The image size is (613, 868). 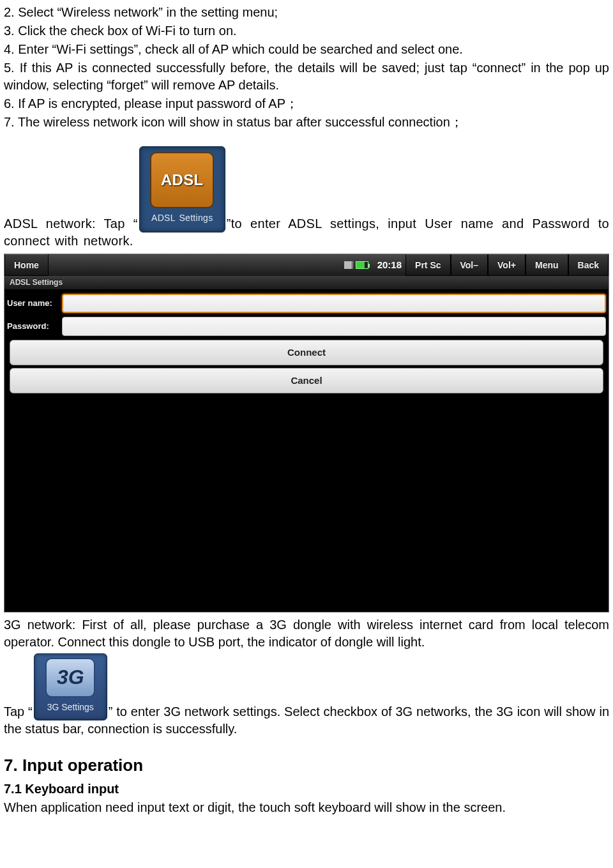 I want to click on menu-button: Menu, so click(x=547, y=265).